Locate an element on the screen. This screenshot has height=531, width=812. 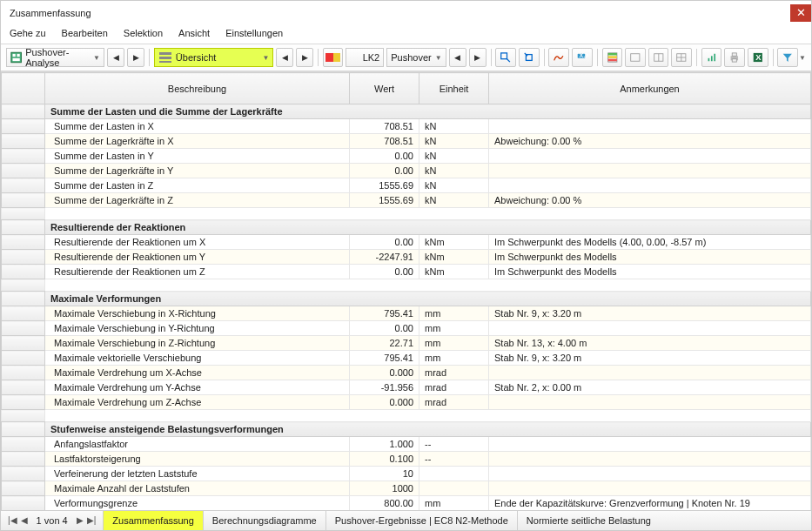
footer-tab: Berechnungsdiagramme is located at coordinates (265, 521).